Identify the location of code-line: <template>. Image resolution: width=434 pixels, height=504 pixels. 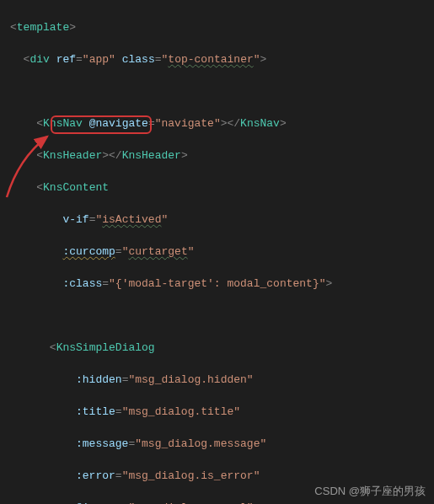
(222, 27).